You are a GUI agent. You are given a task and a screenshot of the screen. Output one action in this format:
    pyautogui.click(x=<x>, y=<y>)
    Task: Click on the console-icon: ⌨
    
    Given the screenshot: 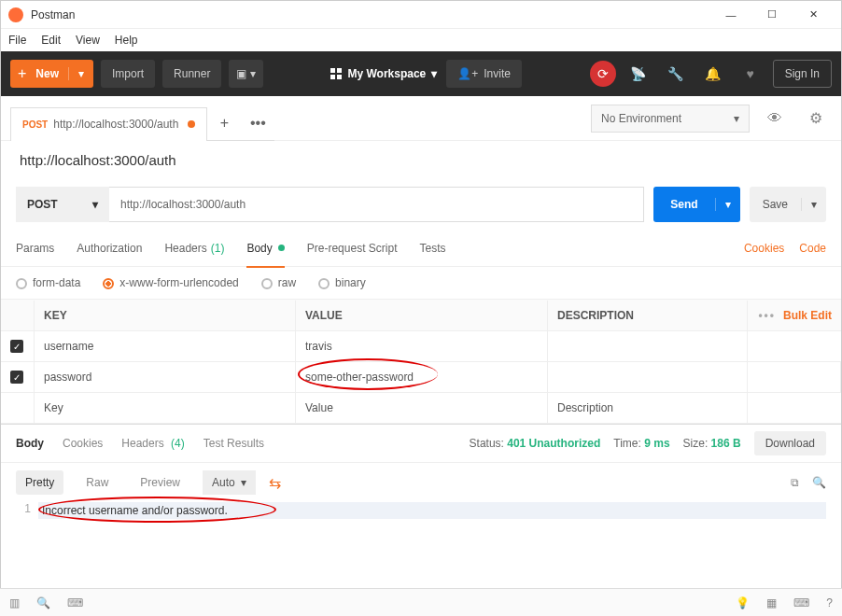 What is the action you would take?
    pyautogui.click(x=75, y=603)
    